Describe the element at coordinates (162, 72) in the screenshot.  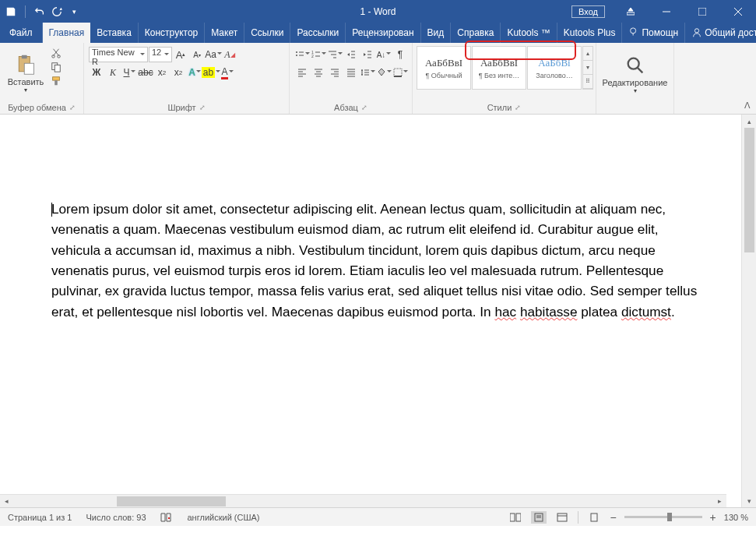
I see `subscript-button: x2` at that location.